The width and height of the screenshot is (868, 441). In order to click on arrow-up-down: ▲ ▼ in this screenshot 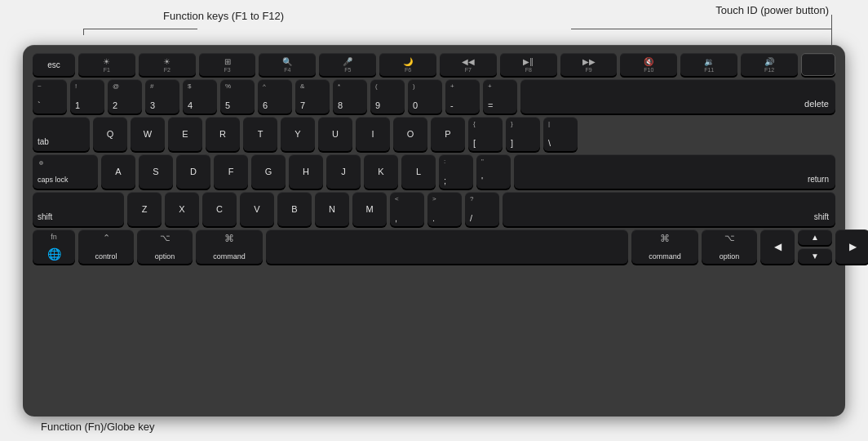, I will do `click(815, 247)`.